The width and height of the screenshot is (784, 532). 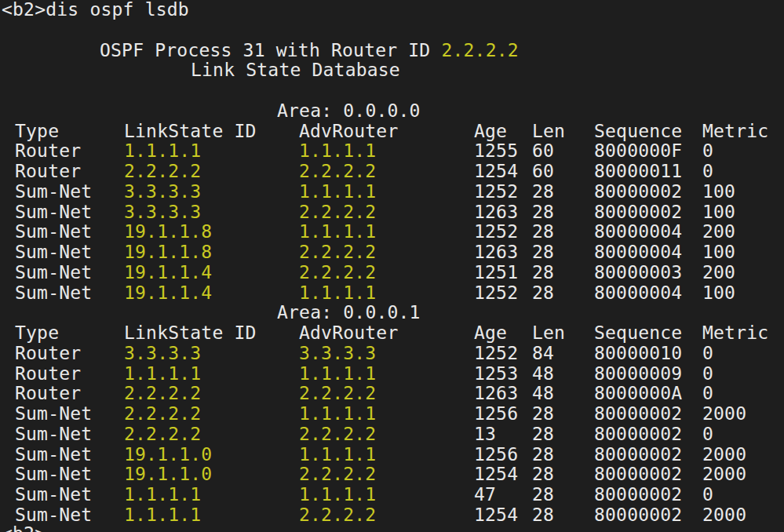 I want to click on lsa-age: 1253, so click(x=496, y=374).